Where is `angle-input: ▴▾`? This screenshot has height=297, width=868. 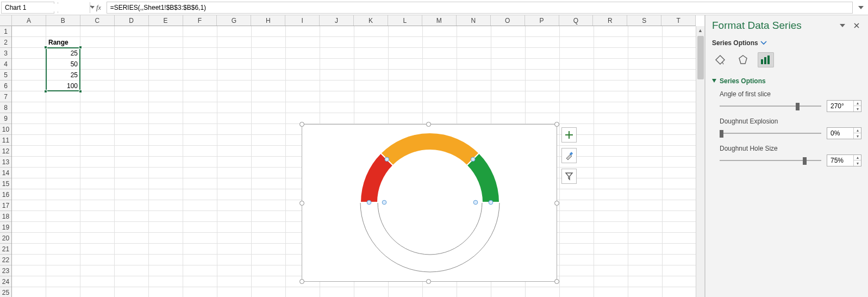
angle-input: ▴▾ is located at coordinates (844, 106).